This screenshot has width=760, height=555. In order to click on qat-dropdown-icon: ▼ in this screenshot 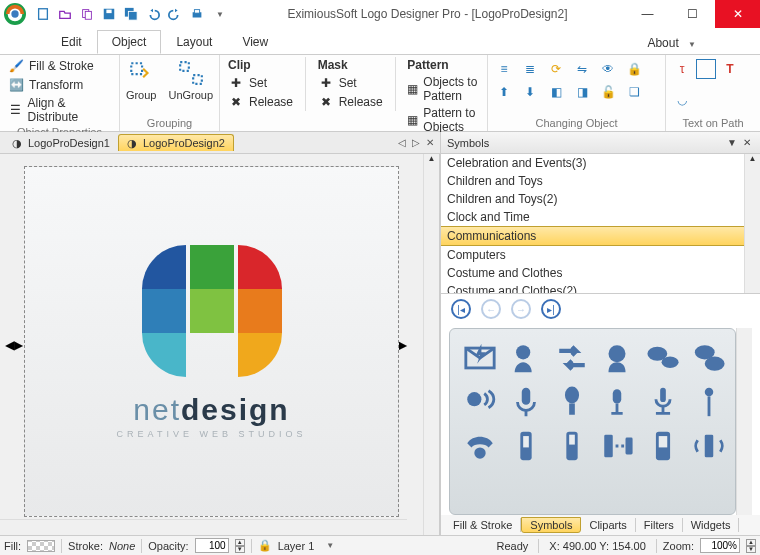, I will do `click(220, 14)`.